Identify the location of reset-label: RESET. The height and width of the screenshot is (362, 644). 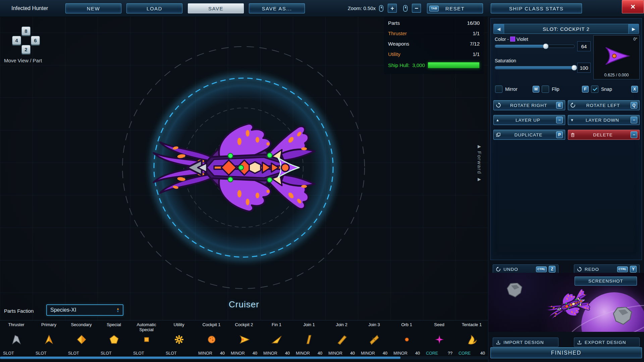
(455, 9).